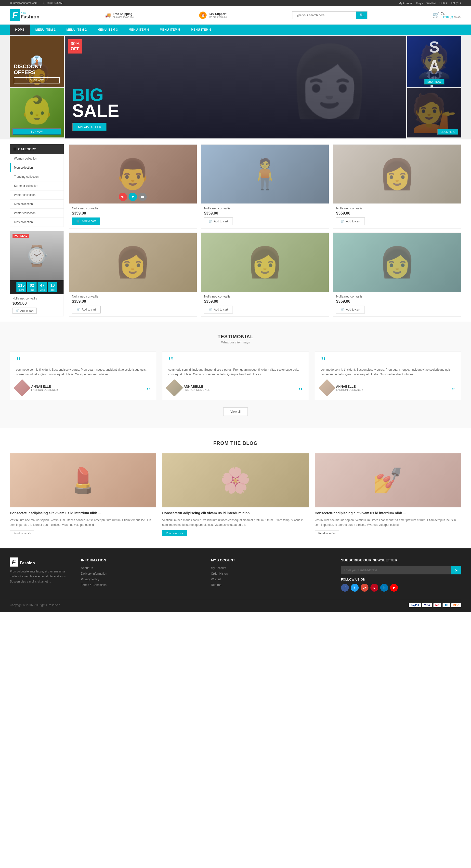 Image resolution: width=471 pixels, height=868 pixels. What do you see at coordinates (374, 588) in the screenshot?
I see `social-pinterest: p` at bounding box center [374, 588].